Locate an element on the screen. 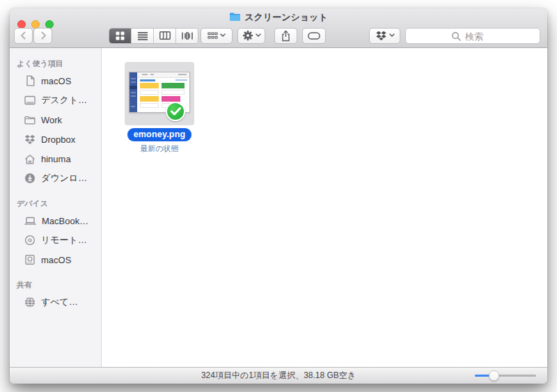 The height and width of the screenshot is (392, 557). arrange-icon is located at coordinates (213, 36).